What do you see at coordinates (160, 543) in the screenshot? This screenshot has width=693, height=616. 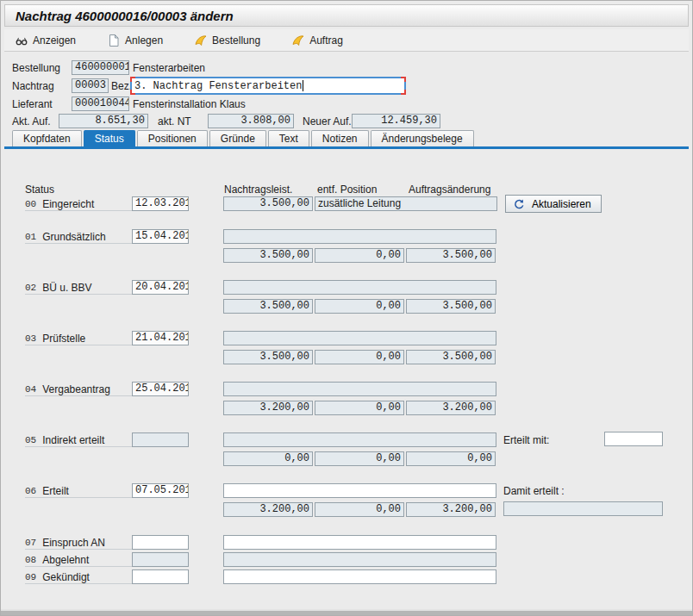 I see `date-field-einspruch-an` at bounding box center [160, 543].